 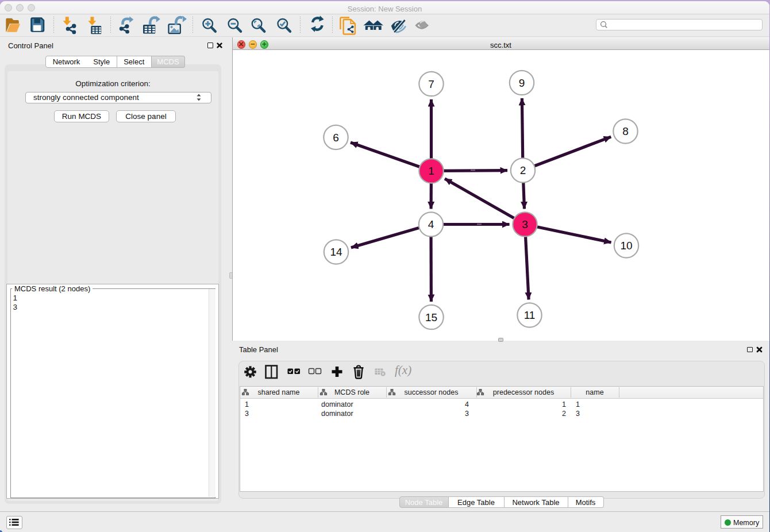 What do you see at coordinates (525, 224) in the screenshot?
I see `svg-text: 3` at bounding box center [525, 224].